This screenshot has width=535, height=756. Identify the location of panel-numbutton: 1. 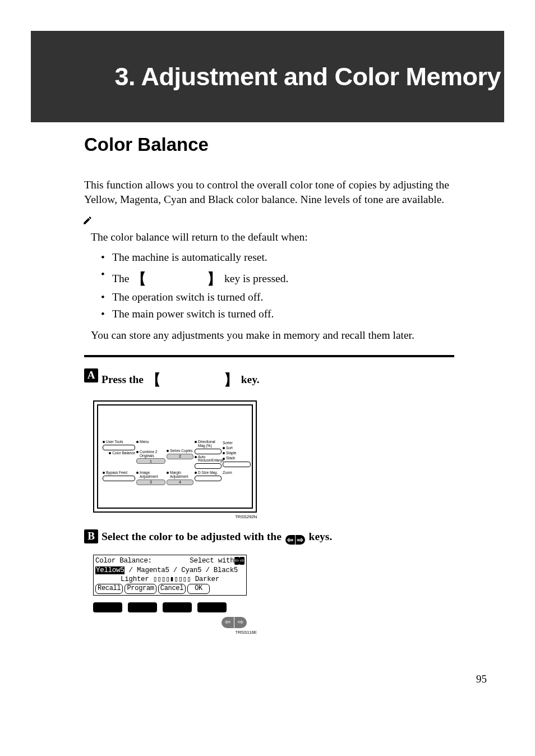
(151, 461).